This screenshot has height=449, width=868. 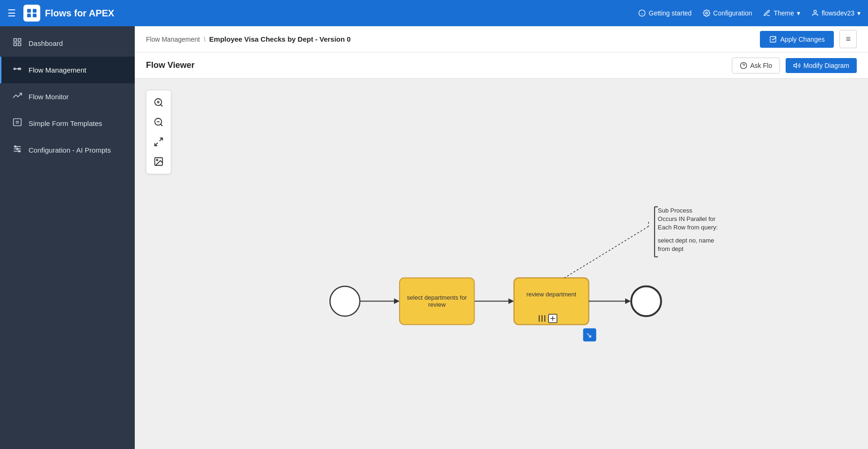 What do you see at coordinates (750, 13) in the screenshot?
I see `topnav-actions: Getting started Configuration Theme ▾ fl…` at bounding box center [750, 13].